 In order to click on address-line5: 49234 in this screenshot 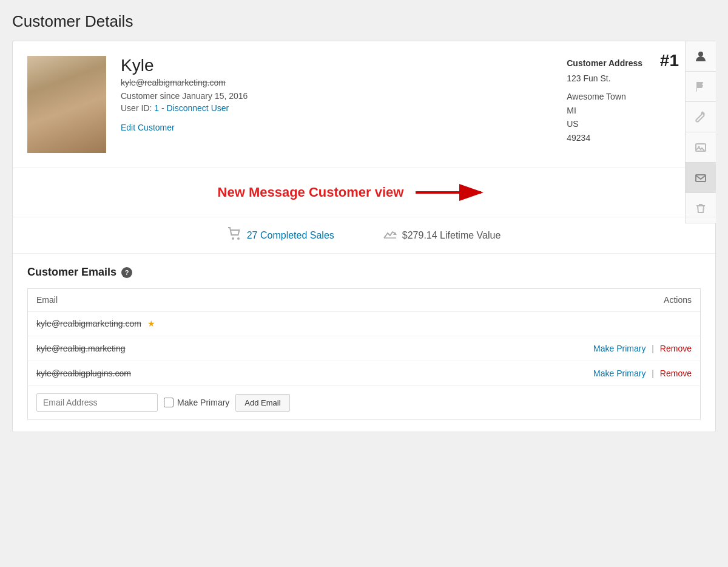, I will do `click(604, 138)`.